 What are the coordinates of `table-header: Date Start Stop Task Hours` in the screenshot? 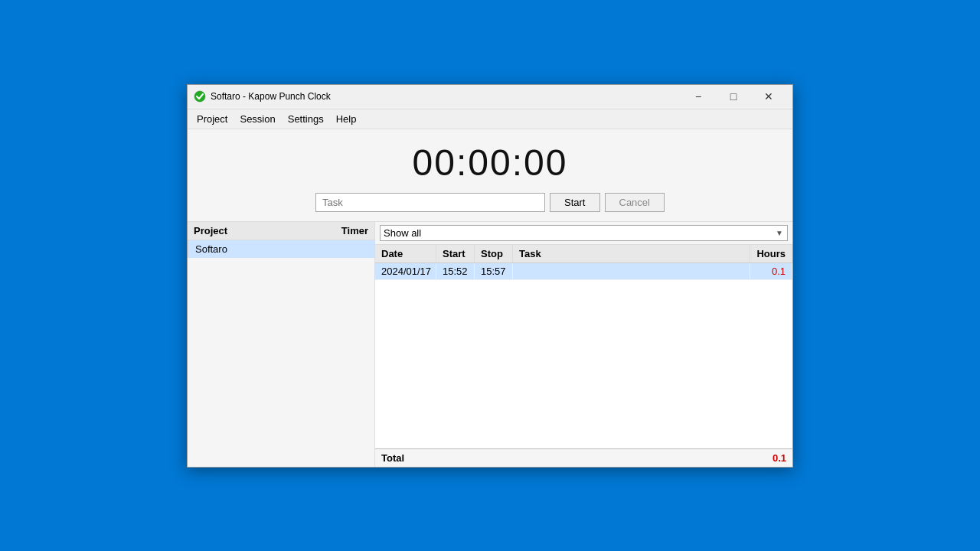 It's located at (583, 254).